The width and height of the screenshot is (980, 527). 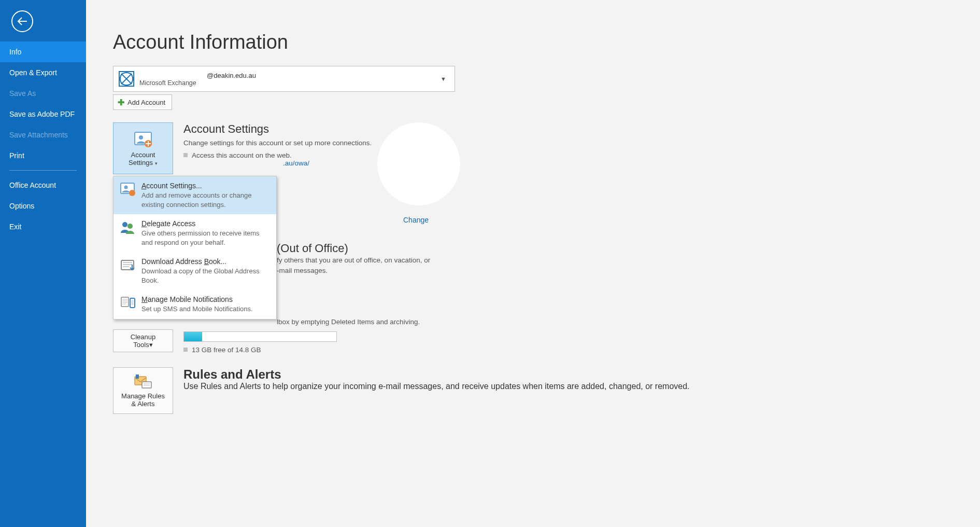 What do you see at coordinates (436, 386) in the screenshot?
I see `rules-desc: Use Rules and Alerts to help organize yo…` at bounding box center [436, 386].